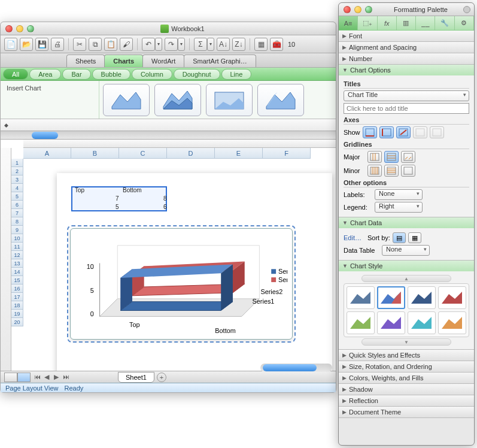  I want to click on tab-charts: Charts, so click(123, 61).